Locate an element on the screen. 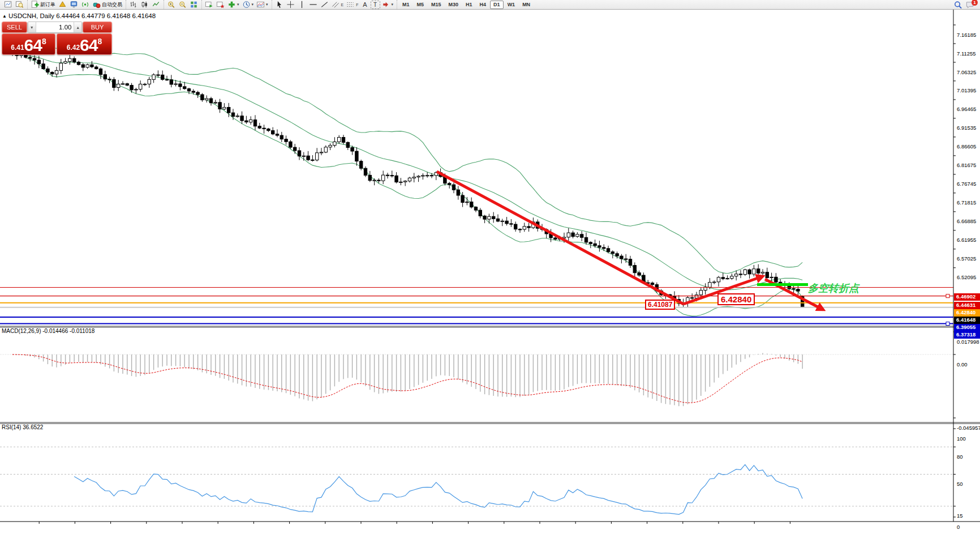 Image resolution: width=980 pixels, height=534 pixels. text-icon: A is located at coordinates (366, 5).